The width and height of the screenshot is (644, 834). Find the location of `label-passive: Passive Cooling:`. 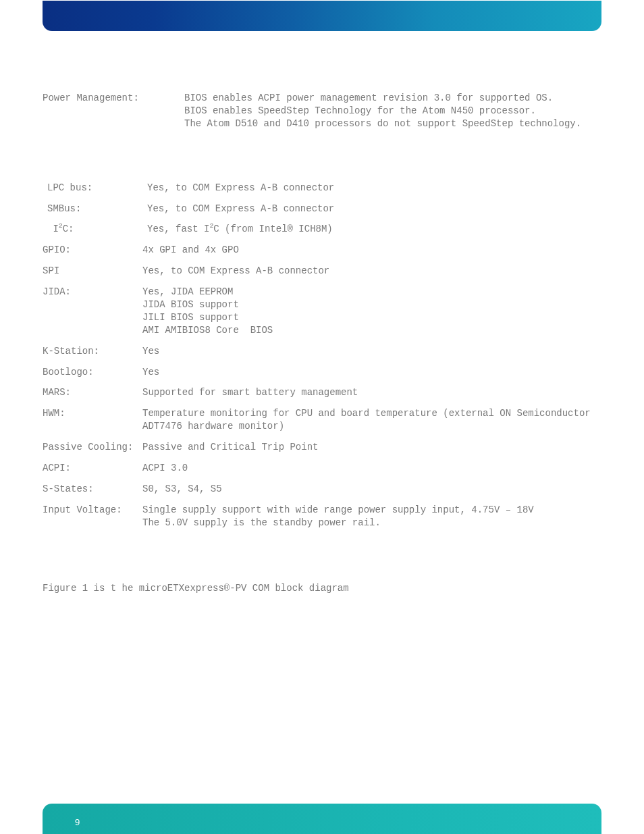

label-passive: Passive Cooling: is located at coordinates (92, 447).